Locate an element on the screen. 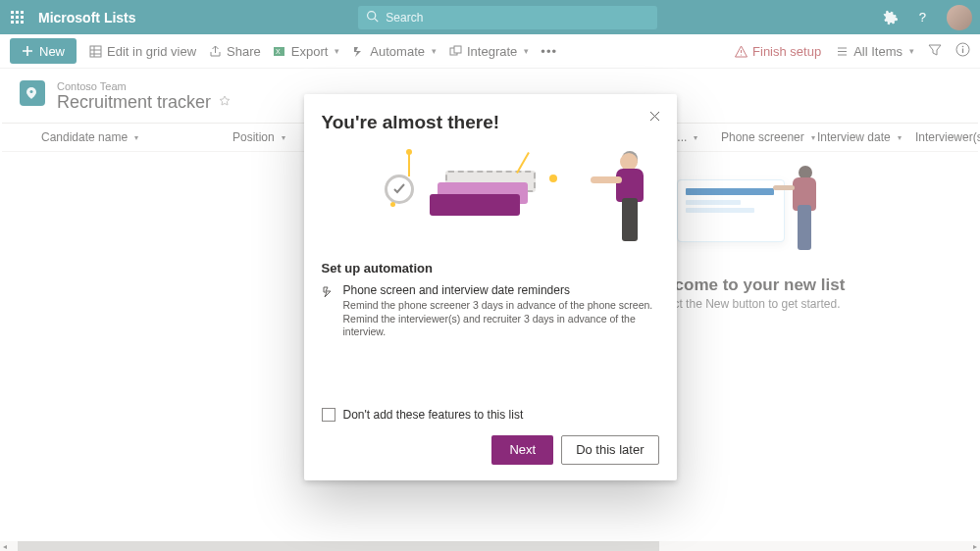 The width and height of the screenshot is (980, 551). close-button is located at coordinates (655, 116).